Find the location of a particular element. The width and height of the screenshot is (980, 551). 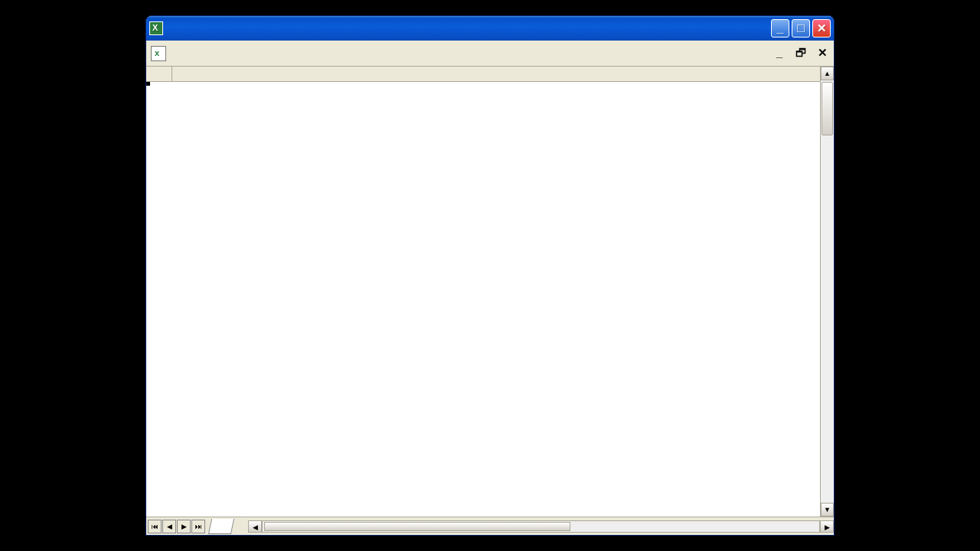

column-headers is located at coordinates (483, 74).